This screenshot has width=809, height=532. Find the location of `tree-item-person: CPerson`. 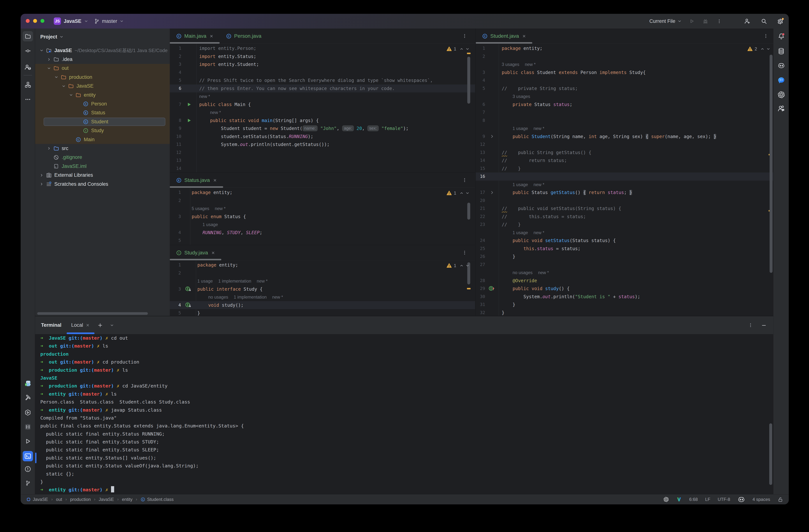

tree-item-person: CPerson is located at coordinates (102, 104).